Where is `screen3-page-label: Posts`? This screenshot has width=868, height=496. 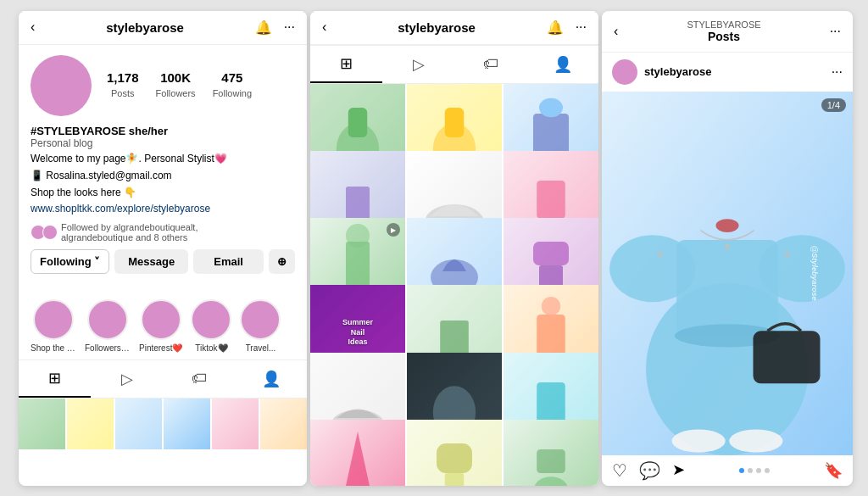 screen3-page-label: Posts is located at coordinates (724, 36).